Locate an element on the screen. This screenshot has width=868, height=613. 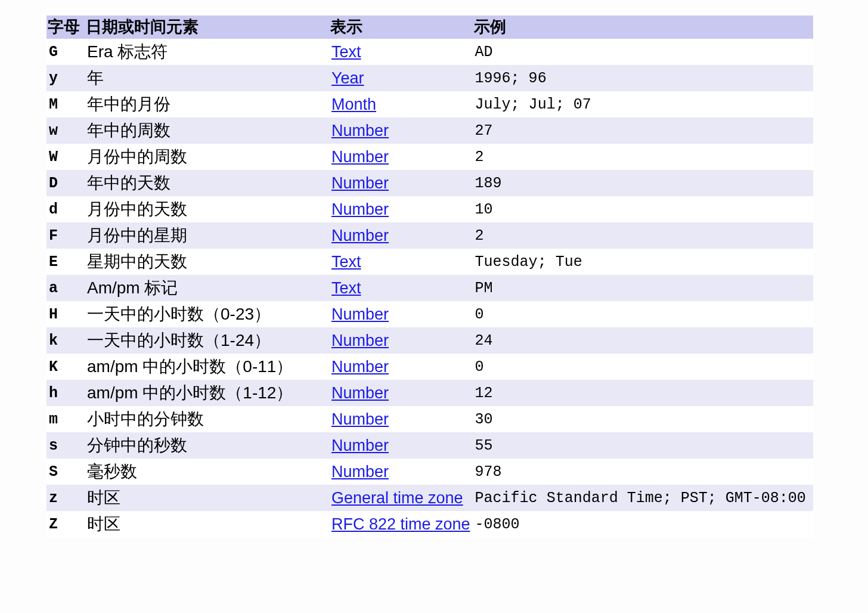
cell-example: AD is located at coordinates (643, 52).